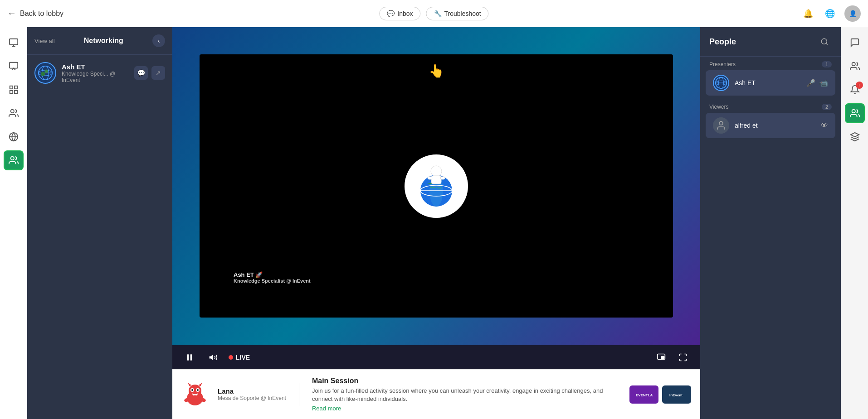 The width and height of the screenshot is (868, 419). What do you see at coordinates (150, 73) in the screenshot?
I see `networking-user-actions: 💬 ↗` at bounding box center [150, 73].